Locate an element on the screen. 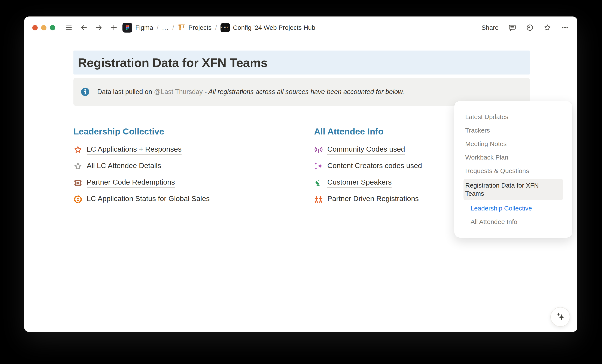 Image resolution: width=602 pixels, height=364 pixels. back-arrow-icon is located at coordinates (84, 28).